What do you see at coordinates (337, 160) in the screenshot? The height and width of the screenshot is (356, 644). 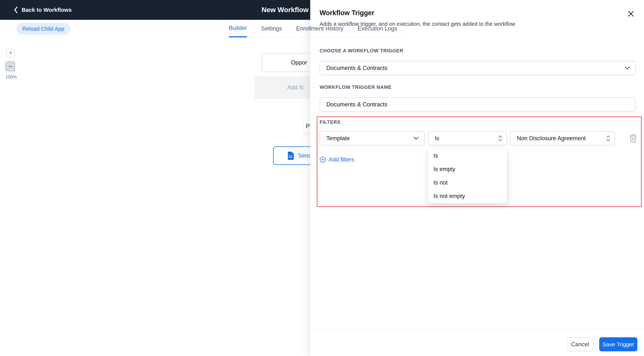 I see `add-filters-button: Add filters` at bounding box center [337, 160].